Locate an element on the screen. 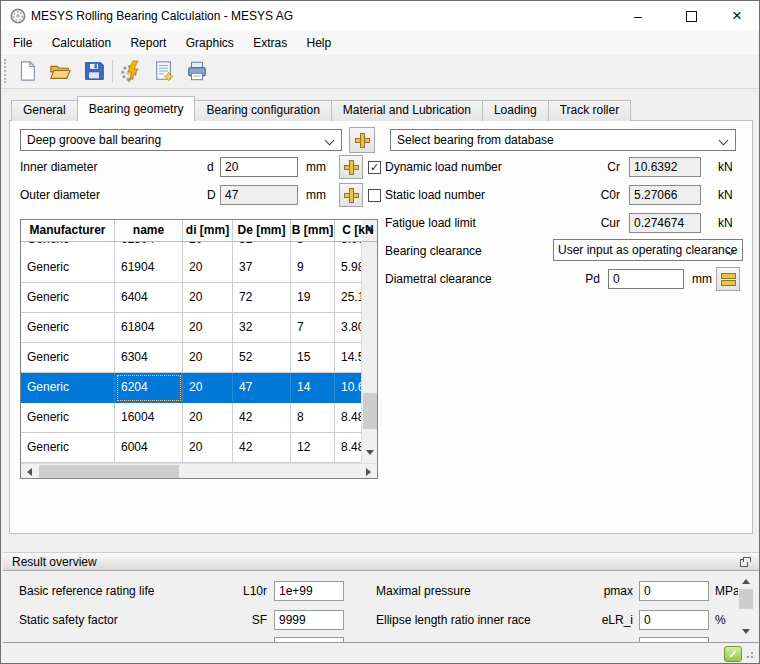  report-button is located at coordinates (164, 72).